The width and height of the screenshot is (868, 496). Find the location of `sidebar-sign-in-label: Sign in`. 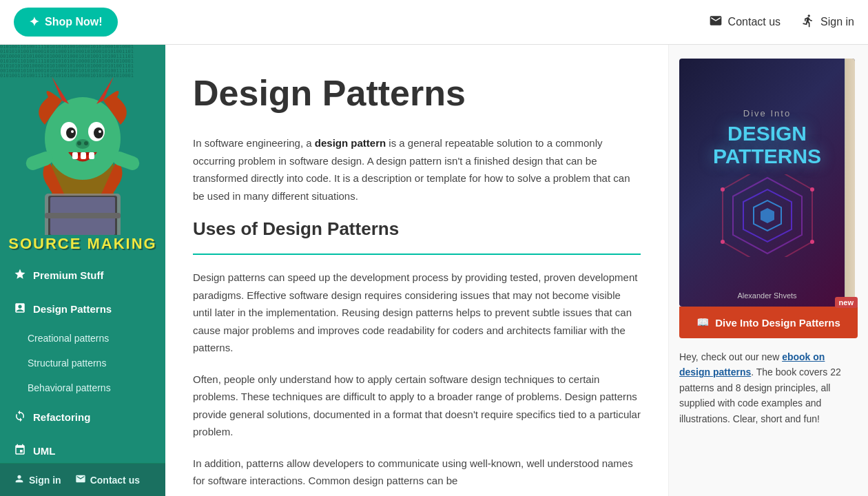

sidebar-sign-in-label: Sign in is located at coordinates (45, 480).